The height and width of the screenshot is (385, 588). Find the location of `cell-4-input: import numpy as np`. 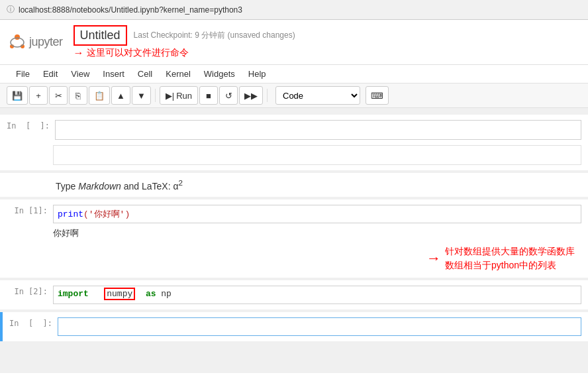

cell-4-input: import numpy as np is located at coordinates (317, 295).